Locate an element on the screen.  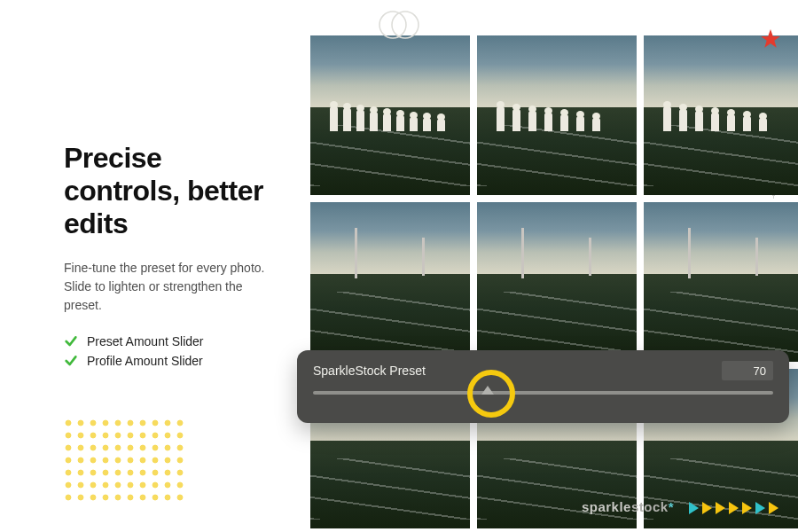
dot-pattern is located at coordinates (124, 461).